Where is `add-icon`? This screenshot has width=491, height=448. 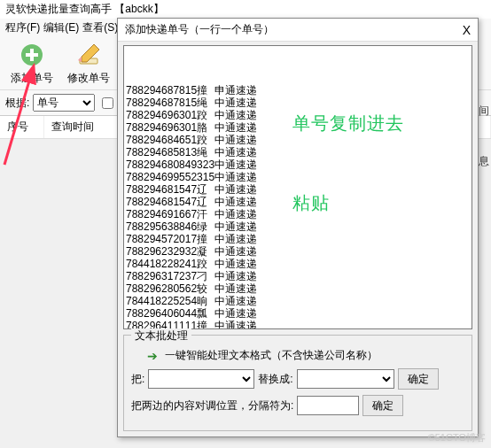
add-icon is located at coordinates (32, 55).